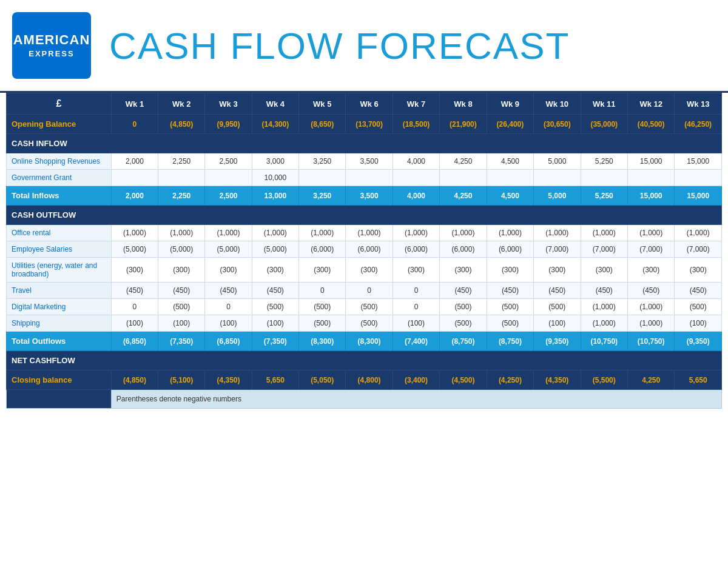  I want to click on footer-sidebar, so click(59, 399).